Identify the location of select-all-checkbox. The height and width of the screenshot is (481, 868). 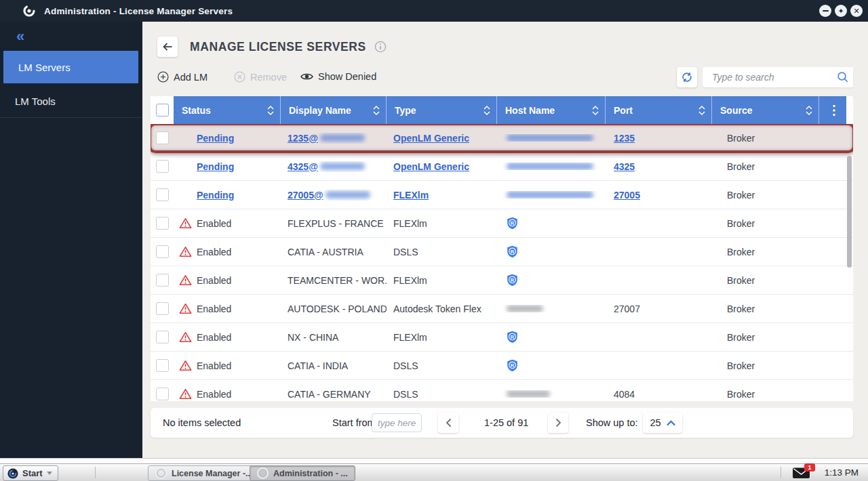
(163, 110).